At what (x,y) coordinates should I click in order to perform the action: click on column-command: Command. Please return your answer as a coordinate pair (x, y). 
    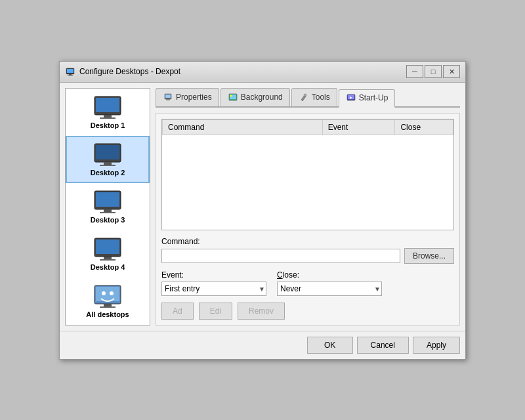
    Looking at the image, I should click on (243, 127).